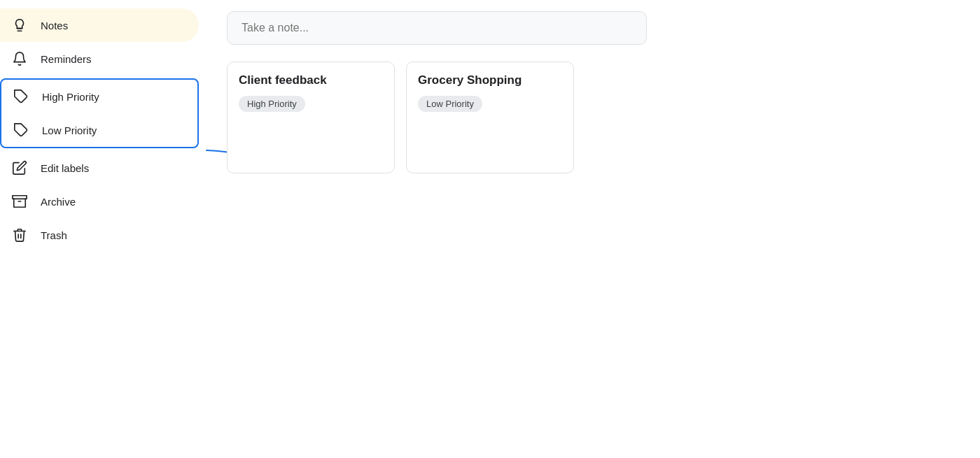 Image resolution: width=980 pixels, height=458 pixels. Describe the element at coordinates (20, 25) in the screenshot. I see `lightbulb-icon` at that location.